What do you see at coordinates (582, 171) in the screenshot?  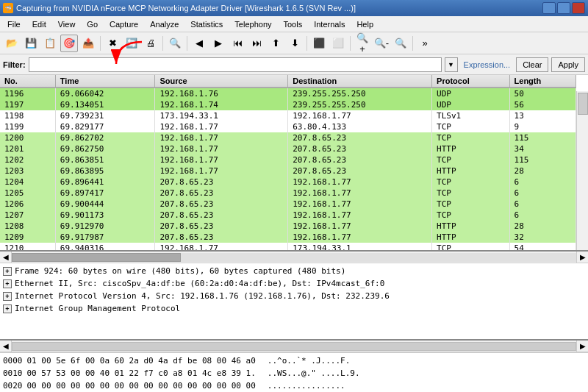 I see `packet-list-scrollbar` at bounding box center [582, 171].